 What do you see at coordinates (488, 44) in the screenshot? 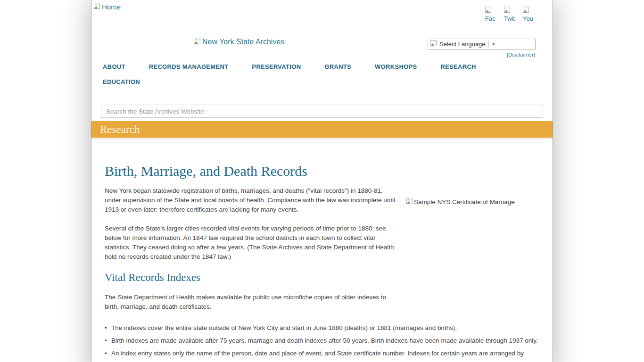
I see `divider` at bounding box center [488, 44].